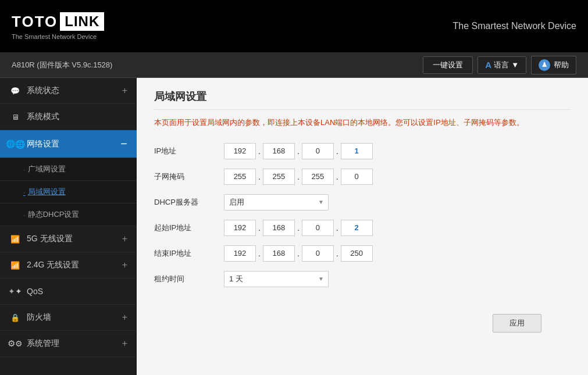  Describe the element at coordinates (15, 317) in the screenshot. I see `firewall-icon` at that location.